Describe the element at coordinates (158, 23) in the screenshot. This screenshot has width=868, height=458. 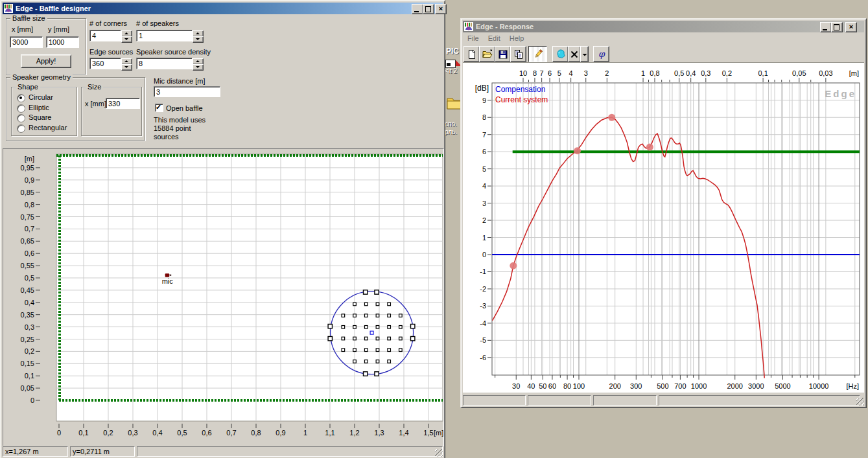
I see `speakers-label: # of speakers` at that location.